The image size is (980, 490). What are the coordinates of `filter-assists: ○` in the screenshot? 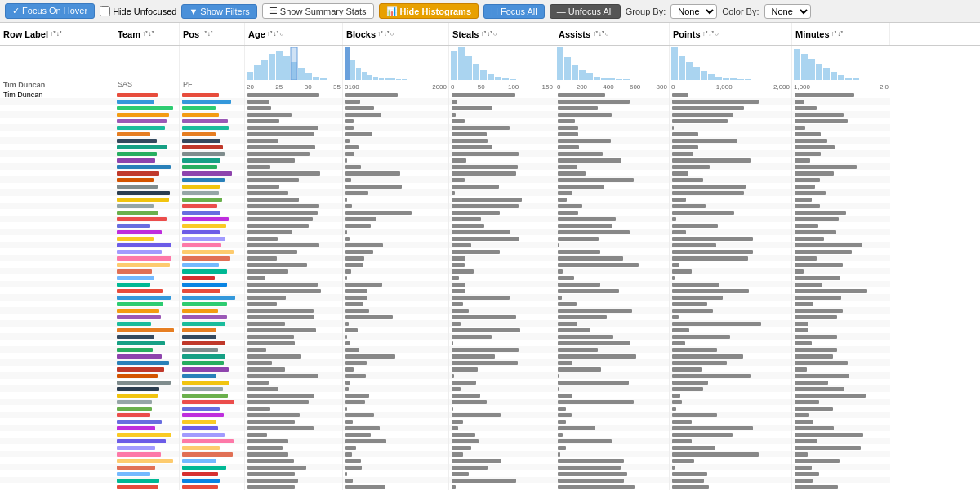 It's located at (606, 34).